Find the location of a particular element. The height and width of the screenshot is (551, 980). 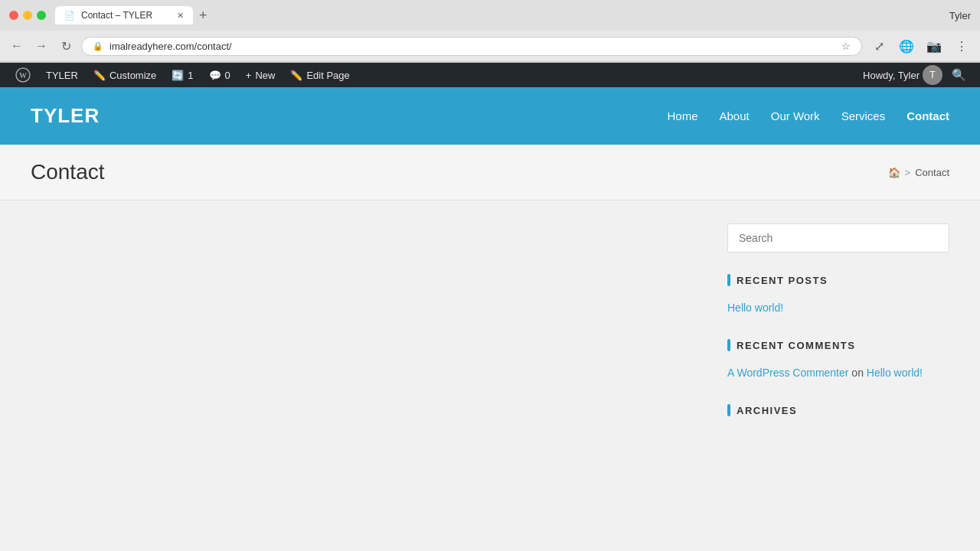

fullscreen-button: ⤢ is located at coordinates (879, 46).